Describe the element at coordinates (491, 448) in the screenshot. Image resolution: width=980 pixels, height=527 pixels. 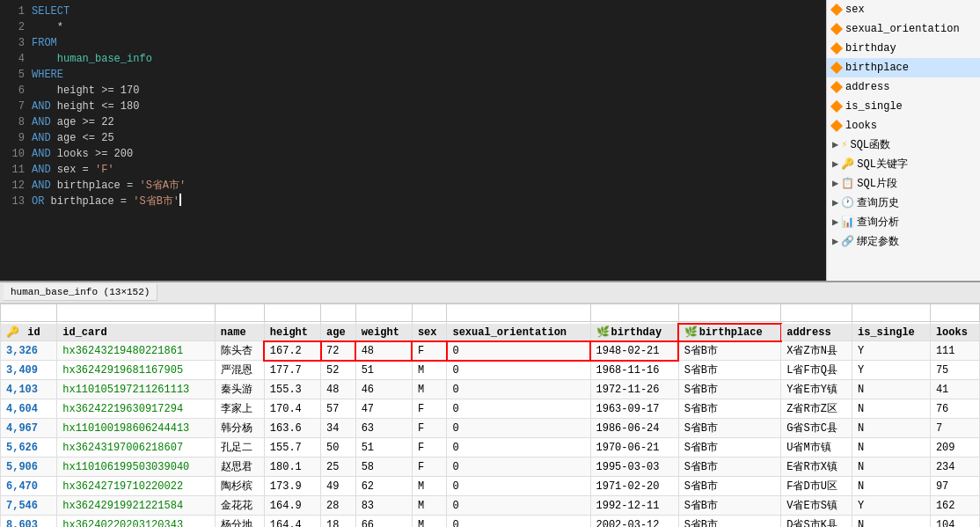
I see `table-row: 5,626hx36243197006218607孔足二155.75051F019…` at that location.